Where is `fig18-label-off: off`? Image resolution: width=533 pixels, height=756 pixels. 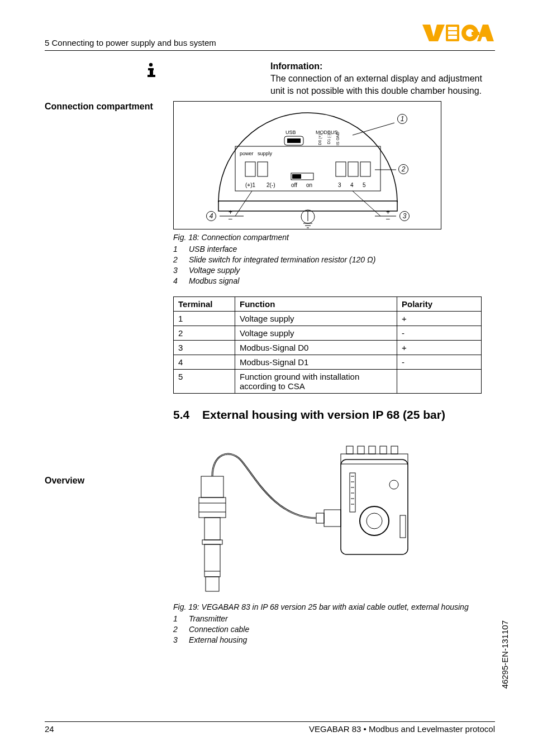
fig18-label-off: off is located at coordinates (294, 185).